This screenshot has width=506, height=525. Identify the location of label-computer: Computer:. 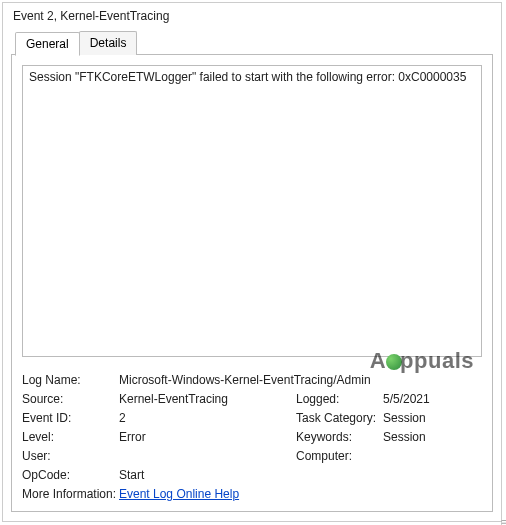
(338, 456).